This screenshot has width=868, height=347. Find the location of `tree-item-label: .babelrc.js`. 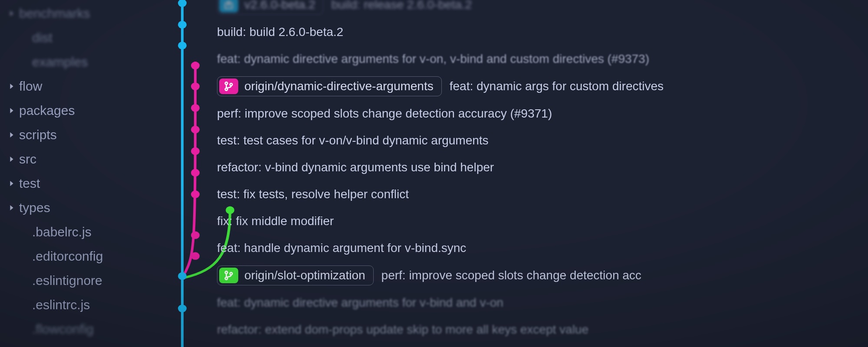

tree-item-label: .babelrc.js is located at coordinates (62, 232).